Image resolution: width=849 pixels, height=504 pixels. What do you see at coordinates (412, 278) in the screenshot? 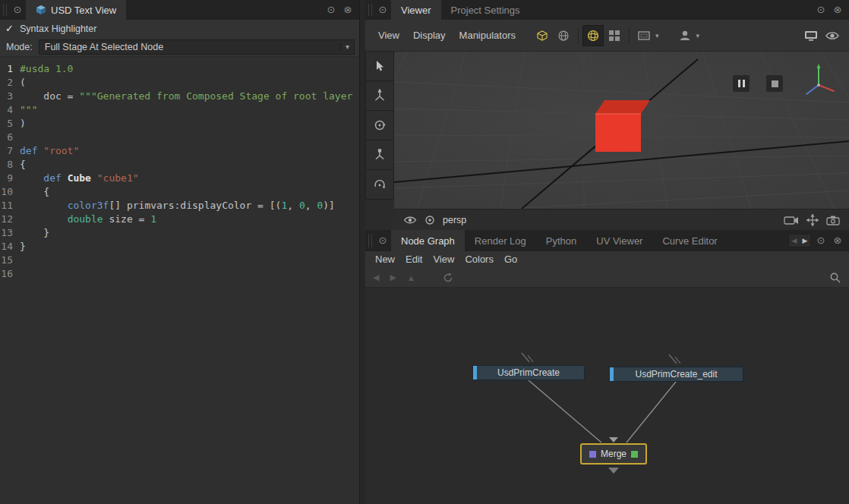
I see `nav-up-icon: ▲` at bounding box center [412, 278].